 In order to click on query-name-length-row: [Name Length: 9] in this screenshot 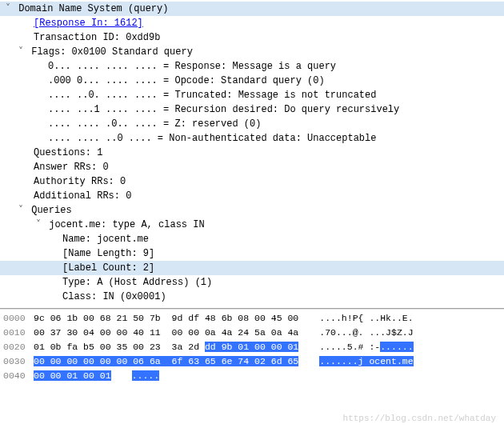, I will do `click(252, 254)`.